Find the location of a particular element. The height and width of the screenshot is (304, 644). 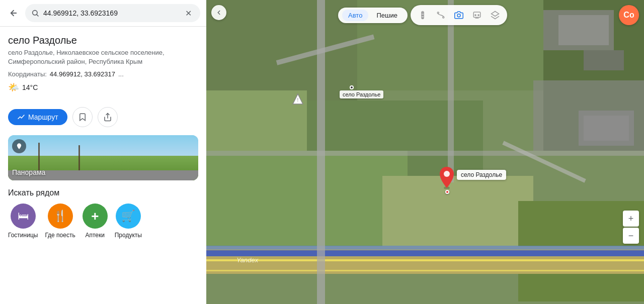

camera-icon-button is located at coordinates (459, 15).